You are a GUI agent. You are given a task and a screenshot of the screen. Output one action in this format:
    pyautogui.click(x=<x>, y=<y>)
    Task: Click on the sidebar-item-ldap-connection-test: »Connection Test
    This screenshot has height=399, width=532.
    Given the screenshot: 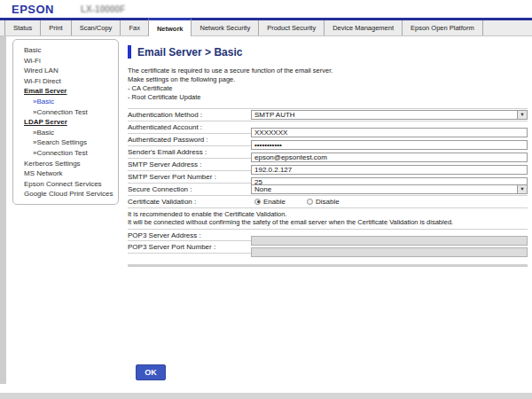 What is the action you would take?
    pyautogui.click(x=66, y=153)
    